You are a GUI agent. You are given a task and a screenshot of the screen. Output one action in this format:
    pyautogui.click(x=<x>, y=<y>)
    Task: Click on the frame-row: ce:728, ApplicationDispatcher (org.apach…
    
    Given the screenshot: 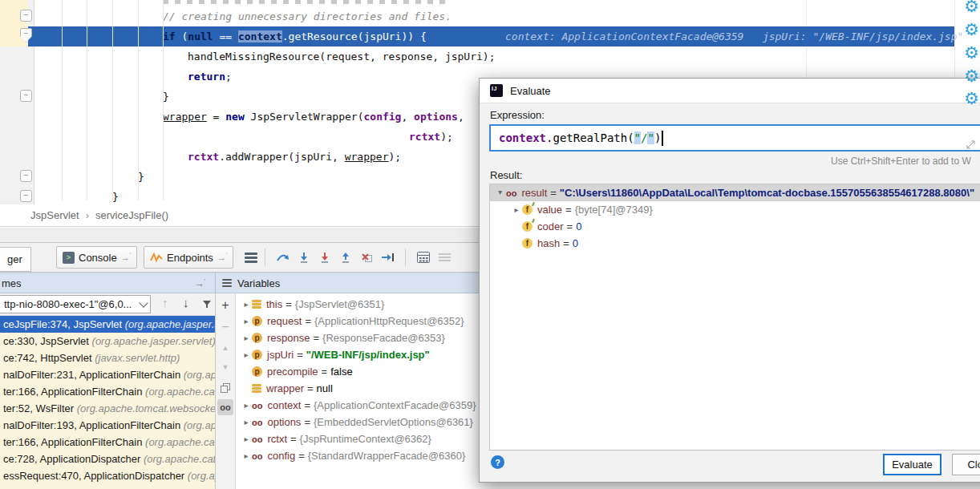 What is the action you would take?
    pyautogui.click(x=107, y=459)
    